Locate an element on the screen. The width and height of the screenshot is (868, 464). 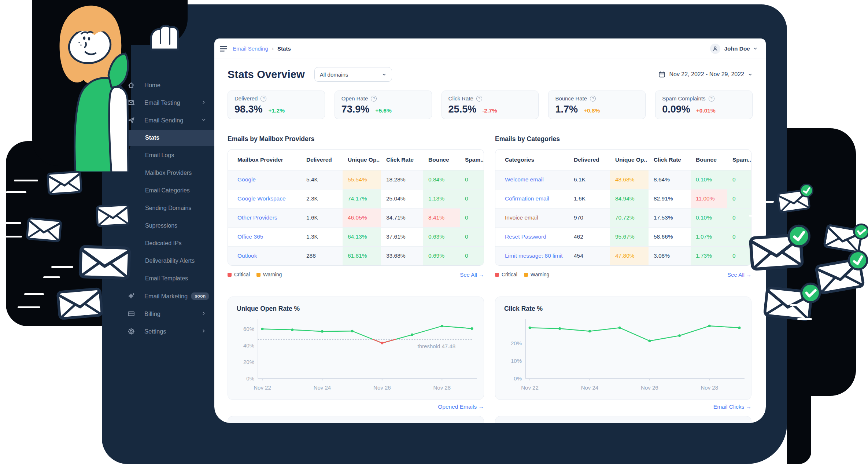
legend-label: Critical is located at coordinates (242, 275).